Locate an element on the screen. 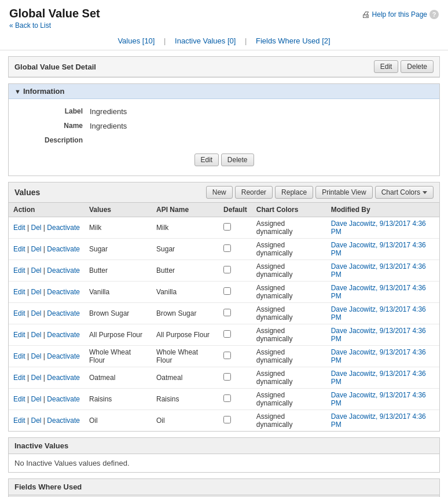 The width and height of the screenshot is (448, 497). replace-button: Replace is located at coordinates (294, 192).